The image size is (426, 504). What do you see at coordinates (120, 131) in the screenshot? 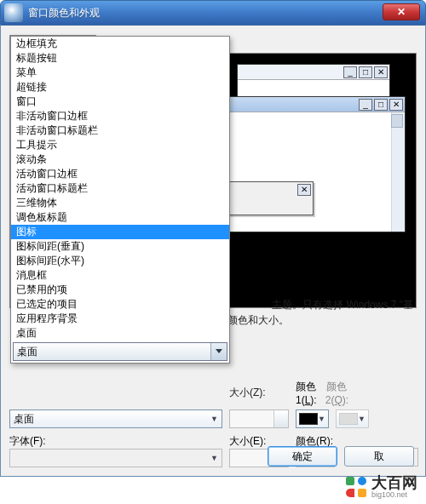
I see `dropdown-option: 非活动窗口标题栏` at bounding box center [120, 131].